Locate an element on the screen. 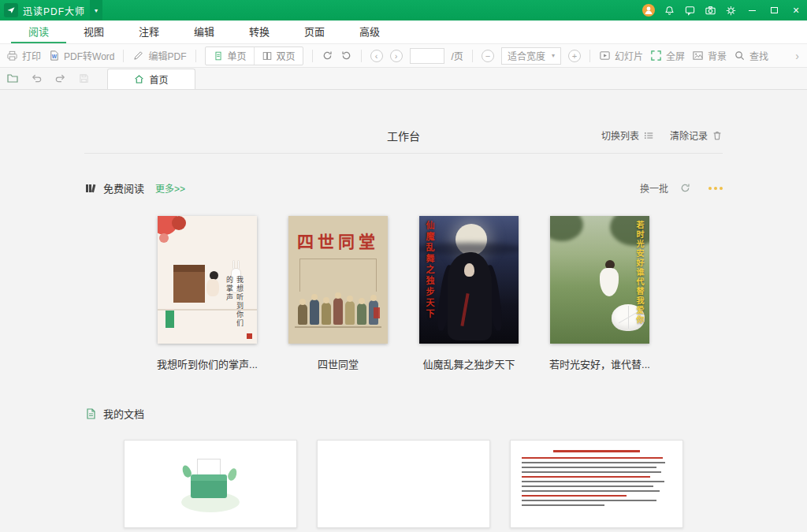 This screenshot has height=532, width=807. my-documents-list is located at coordinates (404, 484).